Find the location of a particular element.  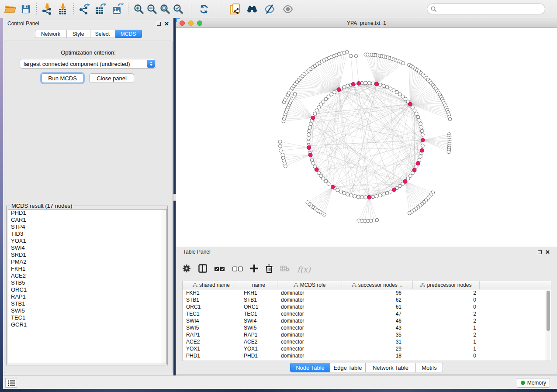

table-row: ORC1ORC1dominator610 is located at coordinates (367, 307).